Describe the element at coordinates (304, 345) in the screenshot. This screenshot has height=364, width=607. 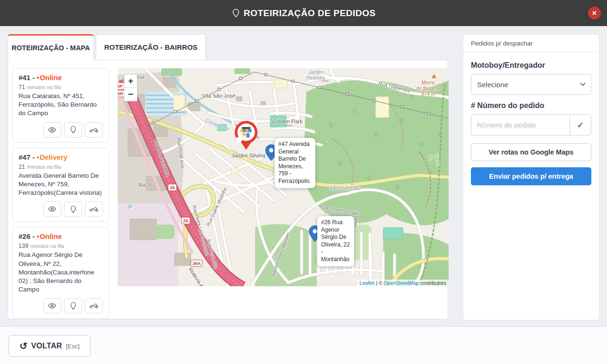
I see `footer-bar: ↺ VOLTAR [Esc]` at that location.